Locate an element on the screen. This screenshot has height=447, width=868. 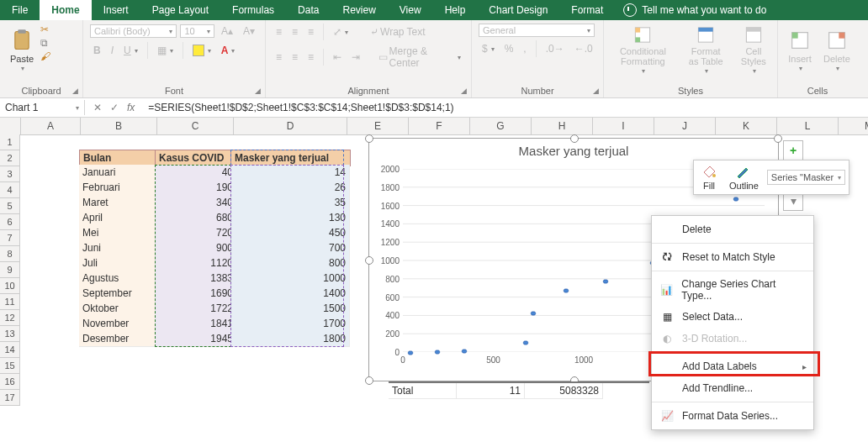
ctx-format-data-series: 📈Format Data Series... is located at coordinates (733, 416).